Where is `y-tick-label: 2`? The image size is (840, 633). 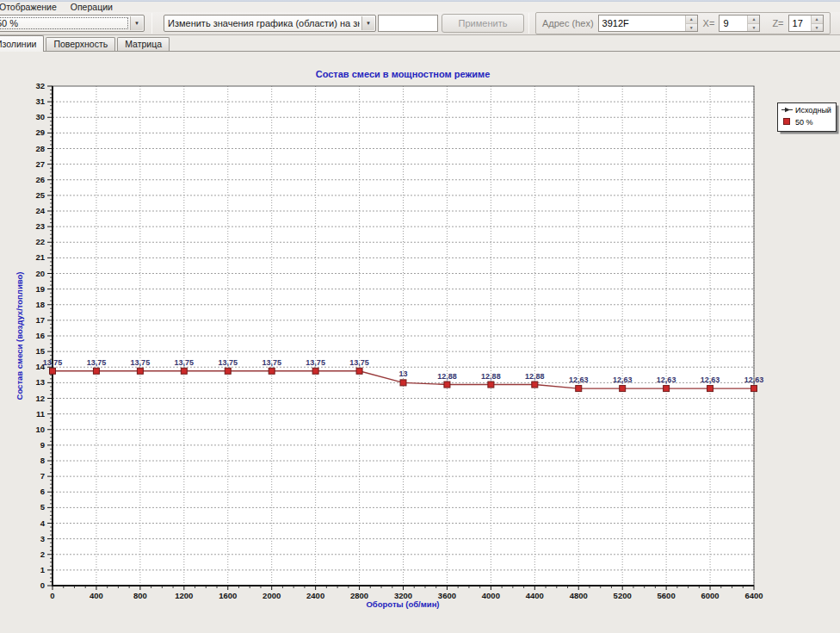 y-tick-label: 2 is located at coordinates (43, 555).